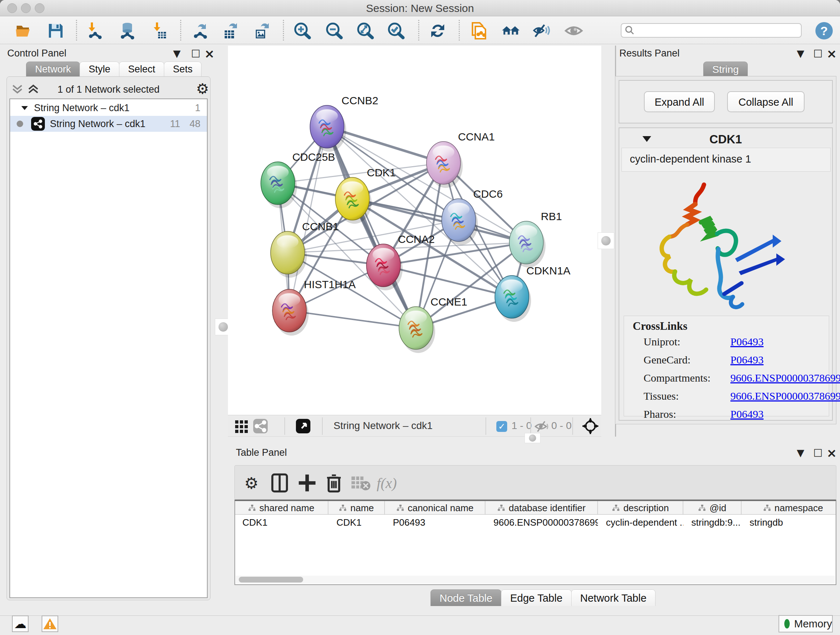 The image size is (840, 635). What do you see at coordinates (26, 90) in the screenshot?
I see `collapse-expand-controls` at bounding box center [26, 90].